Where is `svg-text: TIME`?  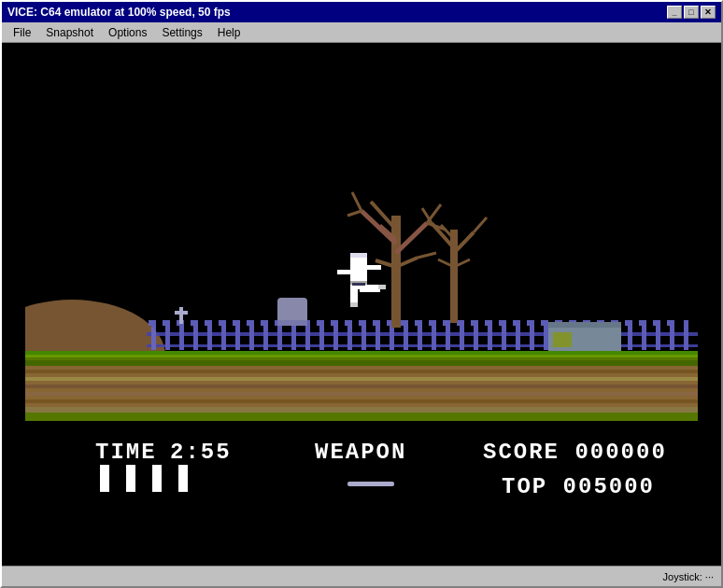
svg-text: TIME is located at coordinates (126, 452).